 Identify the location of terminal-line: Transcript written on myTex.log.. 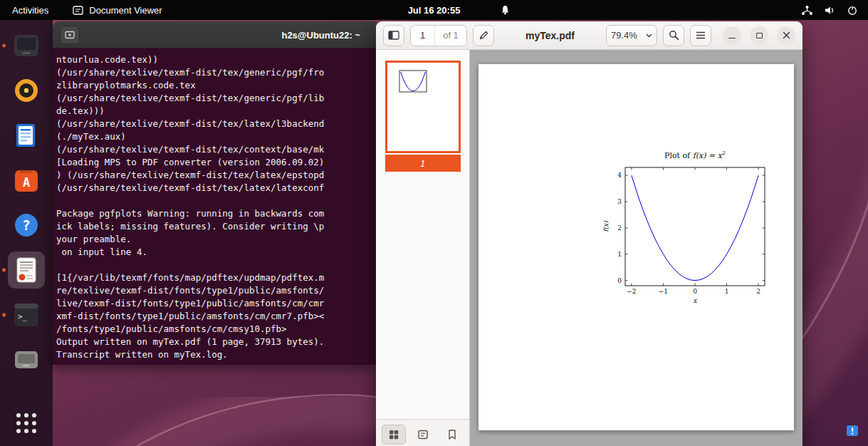
(214, 355).